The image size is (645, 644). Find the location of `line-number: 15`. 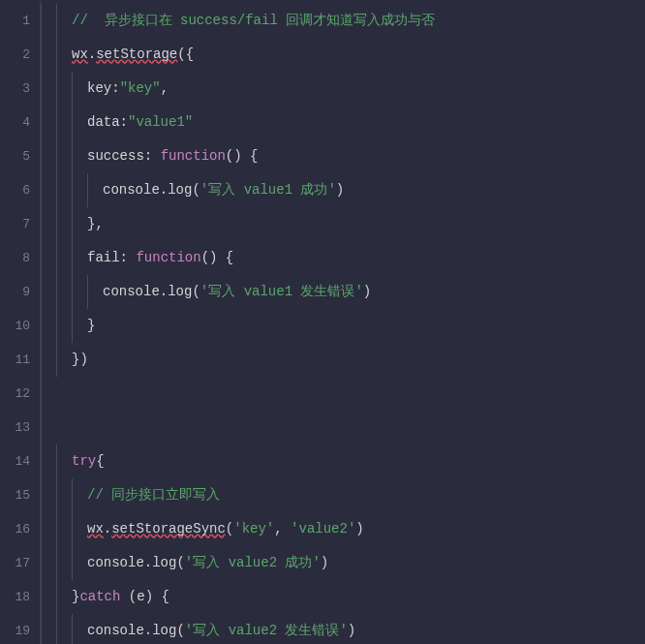

line-number: 15 is located at coordinates (15, 496).